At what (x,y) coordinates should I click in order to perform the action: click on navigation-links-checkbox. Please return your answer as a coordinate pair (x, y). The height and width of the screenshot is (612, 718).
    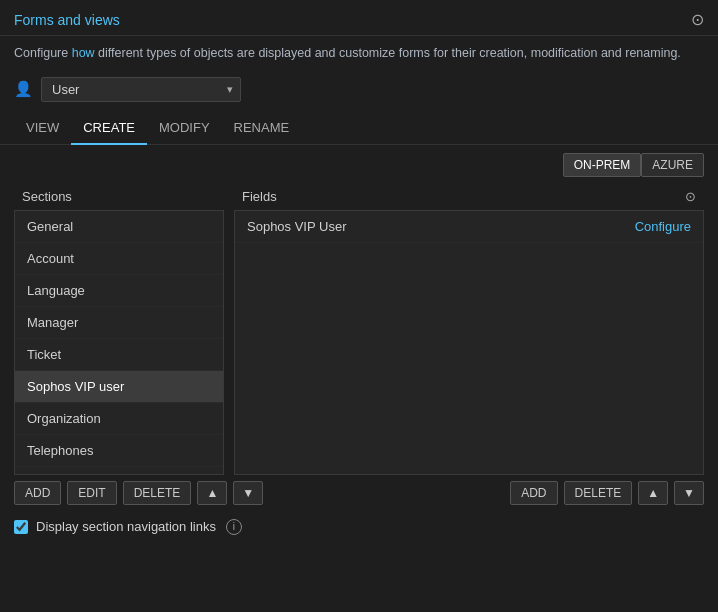
    Looking at the image, I should click on (21, 527).